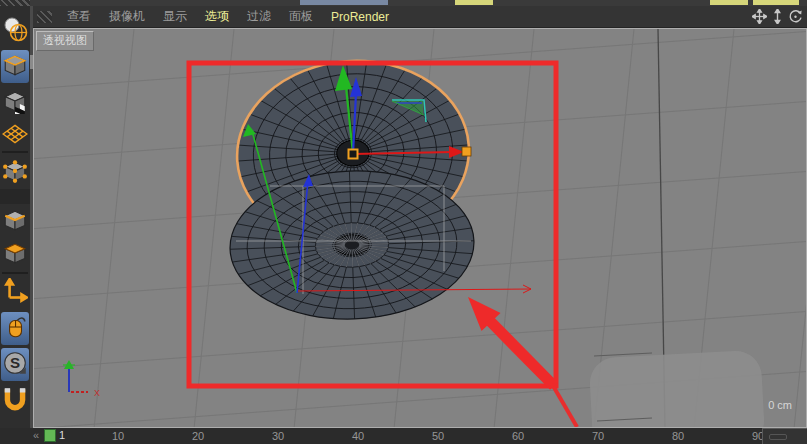  What do you see at coordinates (15, 364) in the screenshot?
I see `toolbar-snap-s-button: S` at bounding box center [15, 364].